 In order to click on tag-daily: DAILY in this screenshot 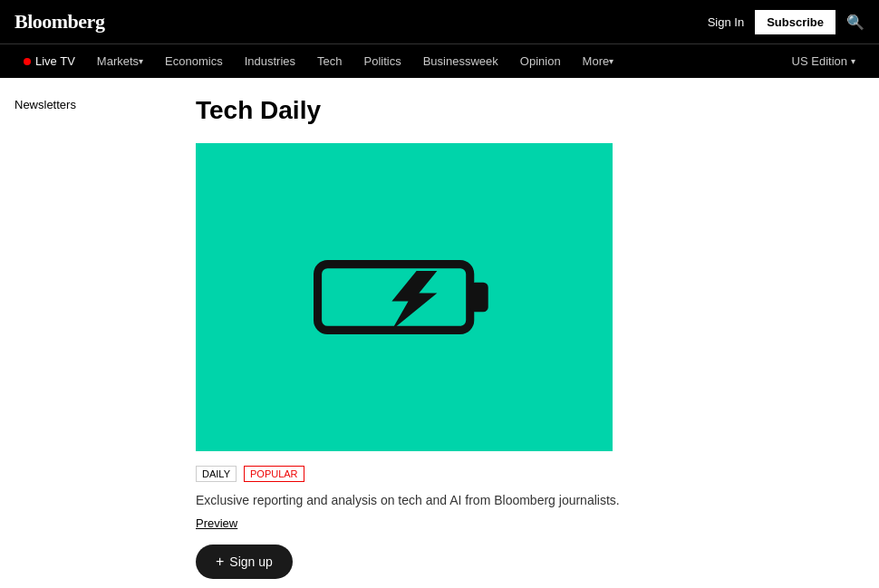, I will do `click(216, 474)`.